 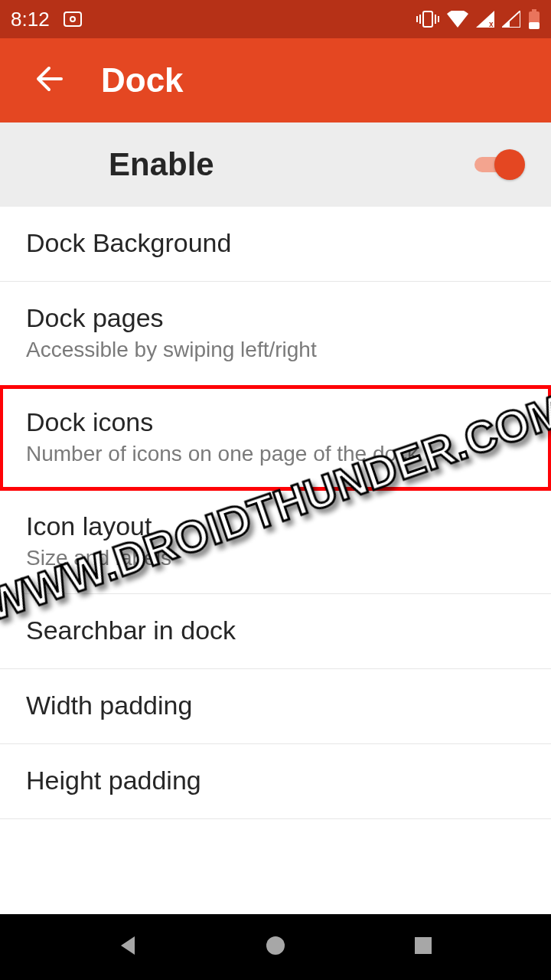 What do you see at coordinates (485, 19) in the screenshot?
I see `signal-1-icon: x` at bounding box center [485, 19].